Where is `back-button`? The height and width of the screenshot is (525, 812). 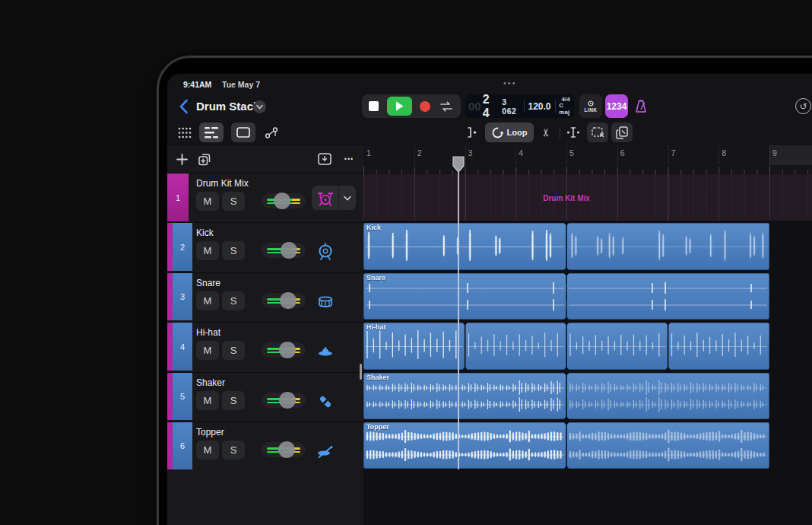 back-button is located at coordinates (183, 107).